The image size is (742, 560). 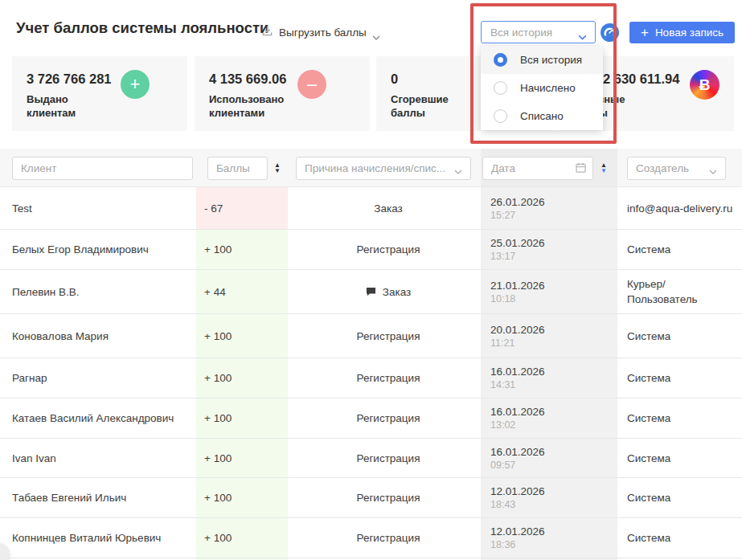 I want to click on table-row: Рагнар+ 100Регистрация16.01.202614:31Сис…, so click(x=371, y=378).